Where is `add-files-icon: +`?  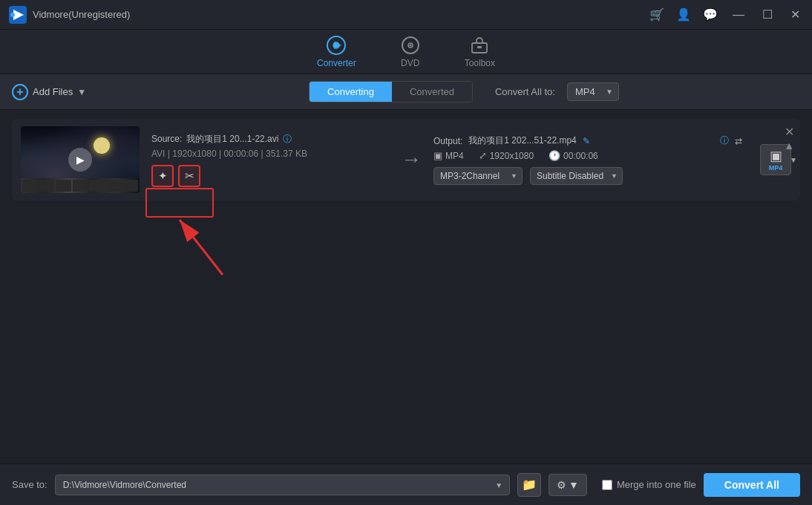 add-files-icon: + is located at coordinates (20, 92).